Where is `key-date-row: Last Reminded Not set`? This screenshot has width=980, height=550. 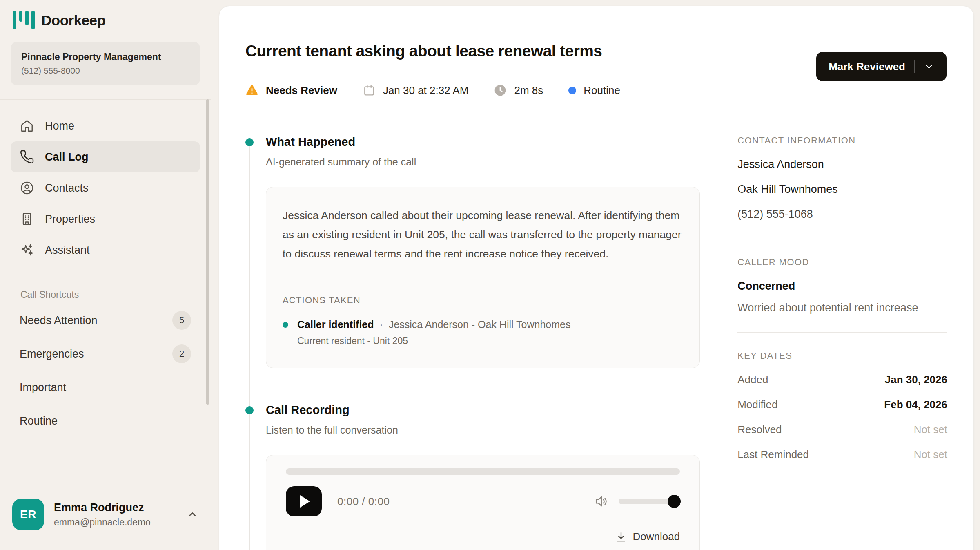
key-date-row: Last Reminded Not set is located at coordinates (842, 454).